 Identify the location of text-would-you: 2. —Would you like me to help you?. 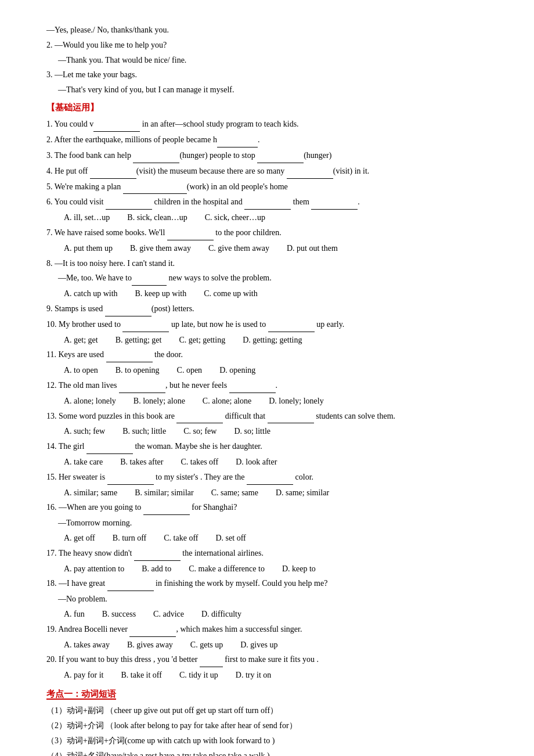
(107, 45).